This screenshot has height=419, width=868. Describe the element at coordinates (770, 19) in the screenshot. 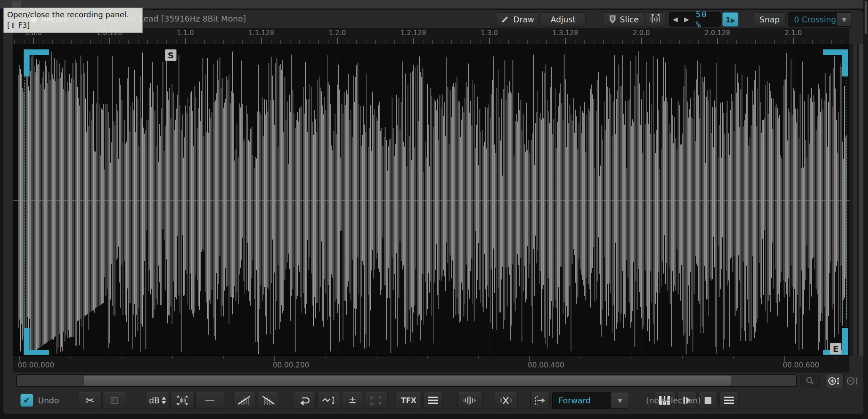

I see `snap-label: Snap` at that location.